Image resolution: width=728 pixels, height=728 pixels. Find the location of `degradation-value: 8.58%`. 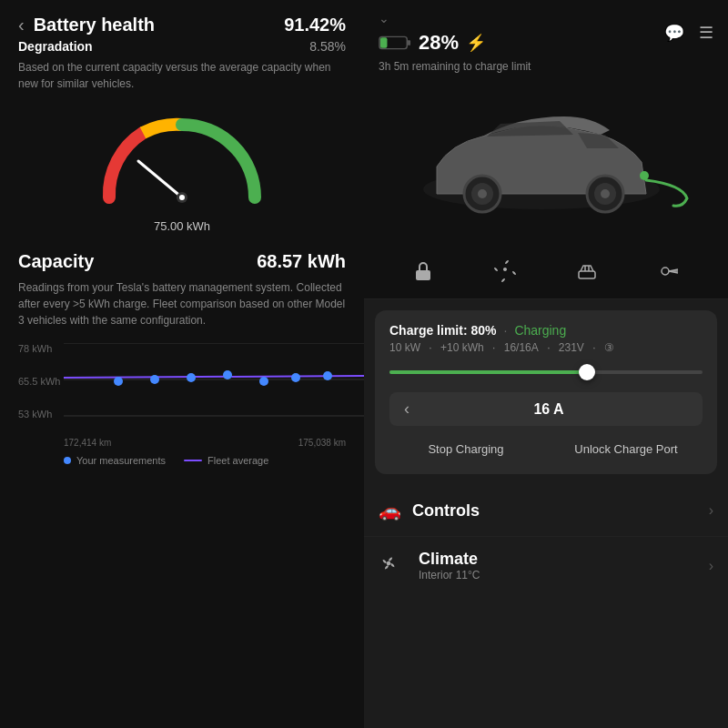

degradation-value: 8.58% is located at coordinates (328, 46).